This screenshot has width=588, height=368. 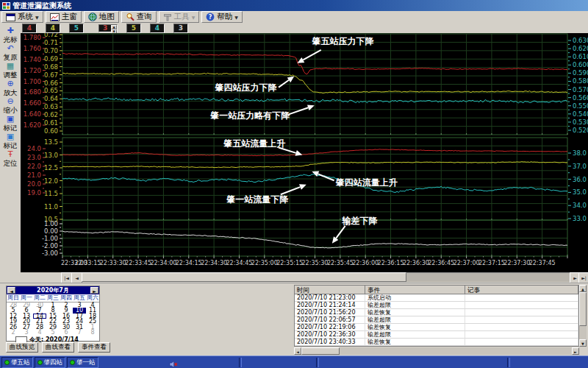 What do you see at coordinates (10, 53) in the screenshot?
I see `tool-restore: ↶复原` at bounding box center [10, 53].